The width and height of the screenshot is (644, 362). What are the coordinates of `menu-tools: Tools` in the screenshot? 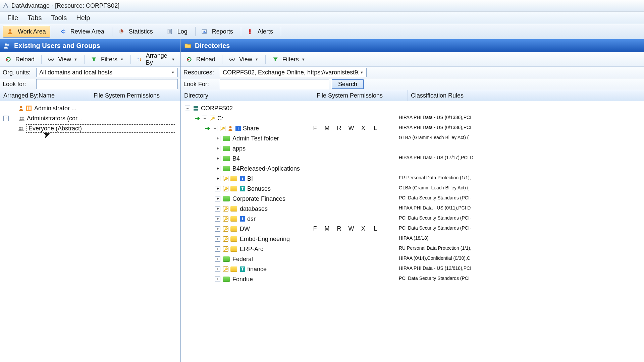 It's located at (59, 18).